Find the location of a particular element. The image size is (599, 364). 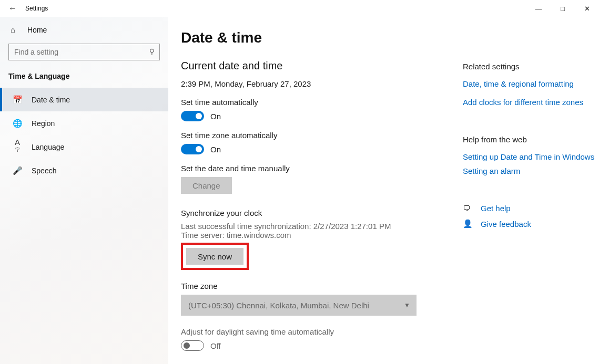

nav-label: Date & time is located at coordinates (50, 100).